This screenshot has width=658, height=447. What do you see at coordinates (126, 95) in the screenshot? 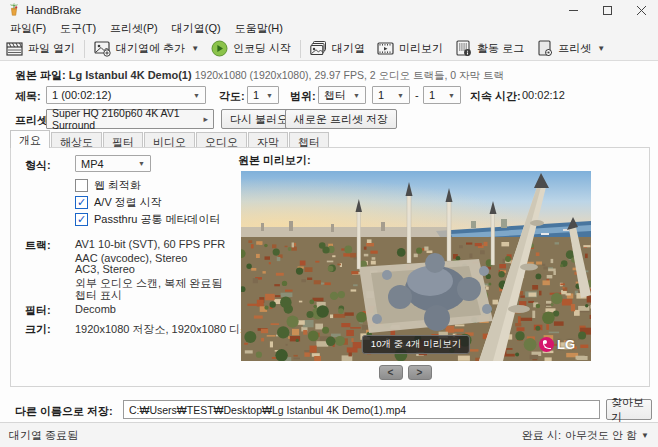
I see `title-select: 1 (00:02:12)▼` at bounding box center [126, 95].